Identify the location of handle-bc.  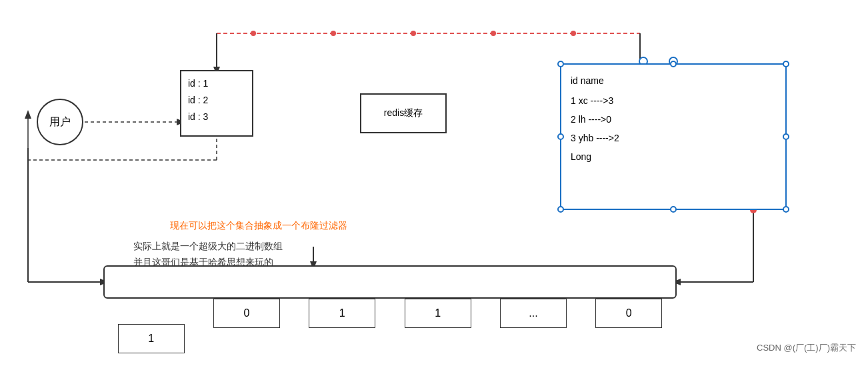
(673, 209).